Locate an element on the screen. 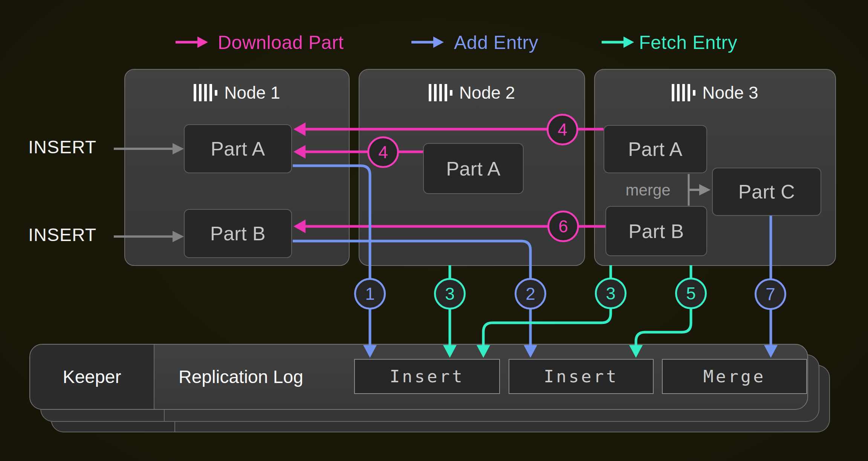 The height and width of the screenshot is (461, 868). step-badge-fetch-3b: 3 is located at coordinates (611, 293).